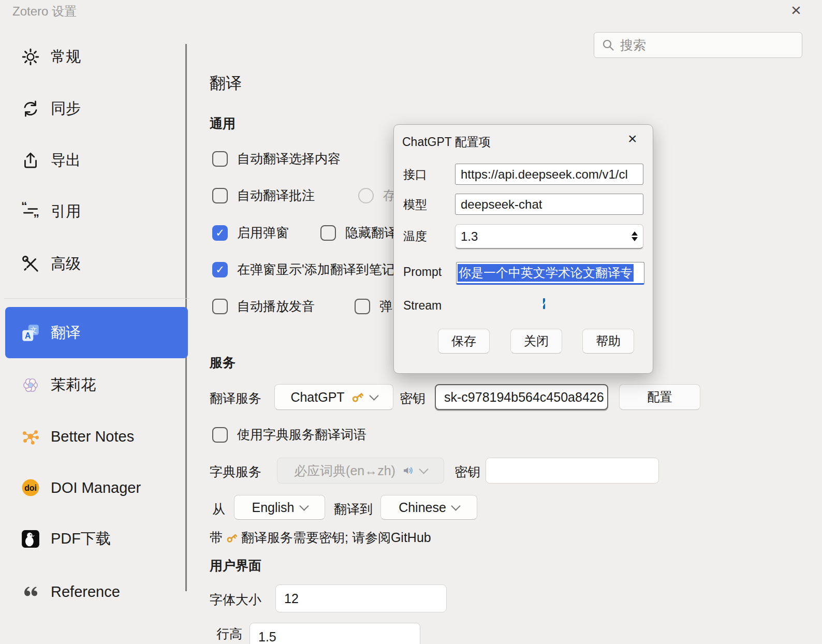 This screenshot has width=822, height=644. What do you see at coordinates (659, 397) in the screenshot?
I see `configure-button: 配置` at bounding box center [659, 397].